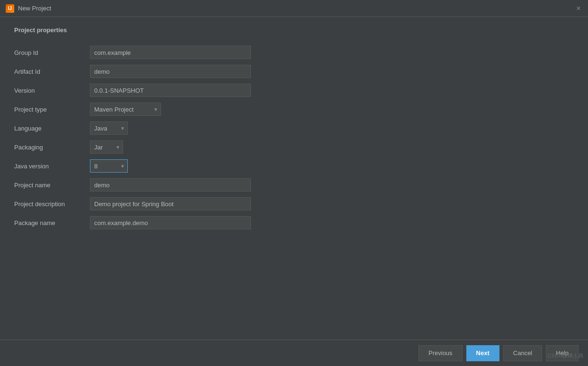  Describe the element at coordinates (185, 185) in the screenshot. I see `project-name-control` at that location.